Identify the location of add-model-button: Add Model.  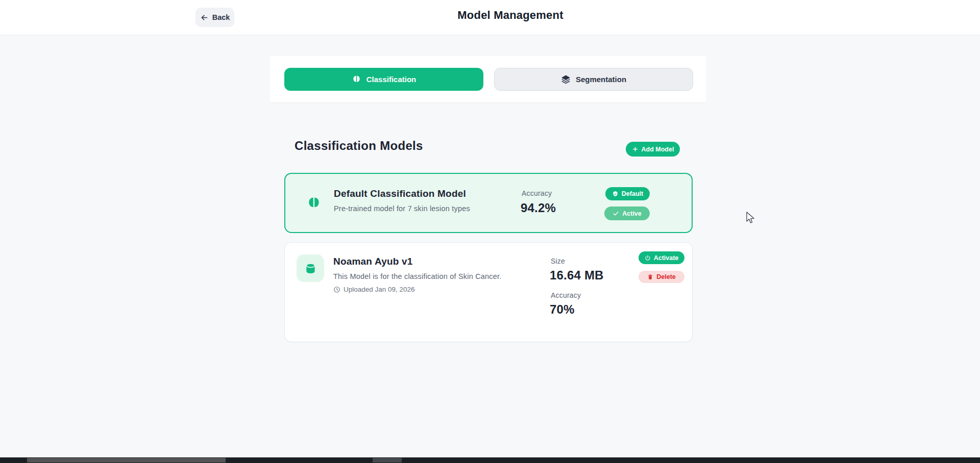
(653, 149).